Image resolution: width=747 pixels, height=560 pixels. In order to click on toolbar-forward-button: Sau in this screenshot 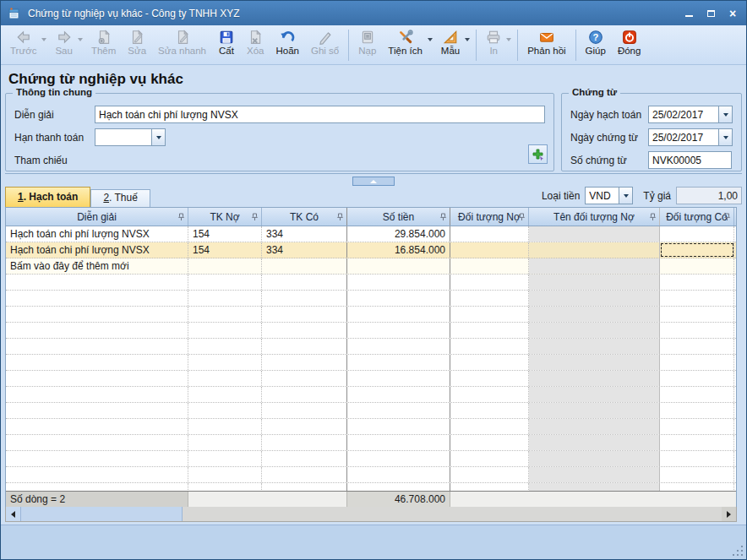, I will do `click(67, 46)`.